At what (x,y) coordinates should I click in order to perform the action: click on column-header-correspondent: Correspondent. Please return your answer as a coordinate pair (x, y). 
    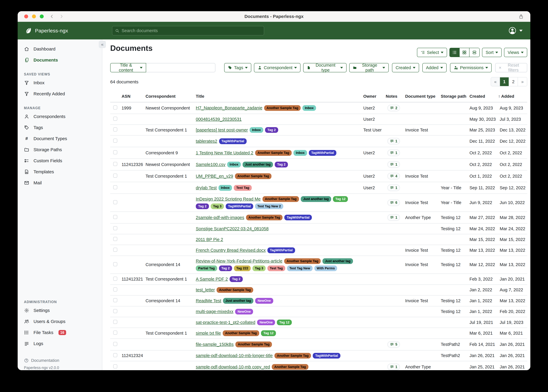
    Looking at the image, I should click on (169, 97).